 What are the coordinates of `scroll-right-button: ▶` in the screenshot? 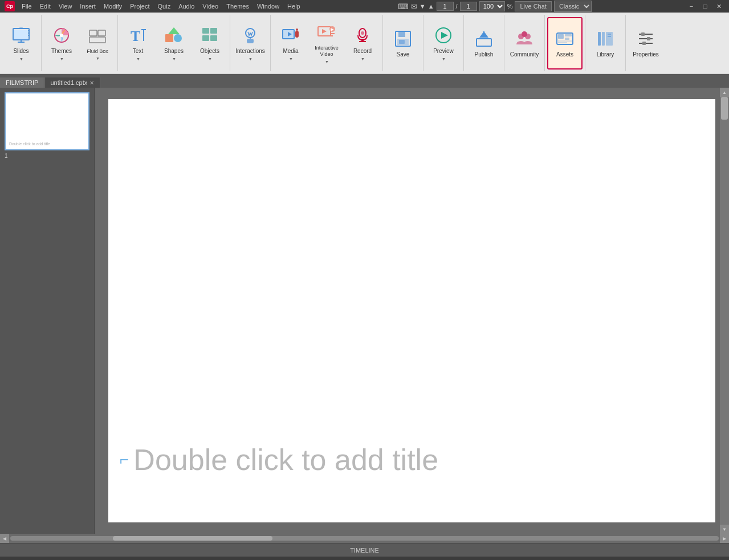 It's located at (724, 538).